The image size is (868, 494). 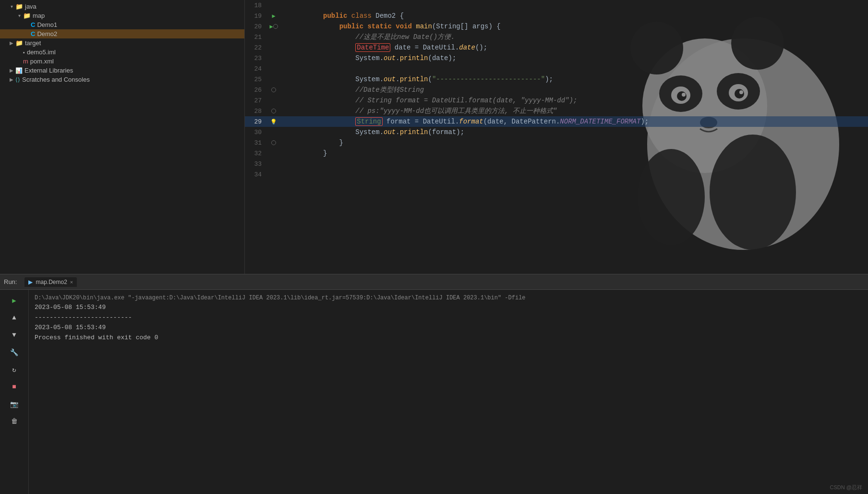 I want to click on line-num-19: 19, so click(x=255, y=16).